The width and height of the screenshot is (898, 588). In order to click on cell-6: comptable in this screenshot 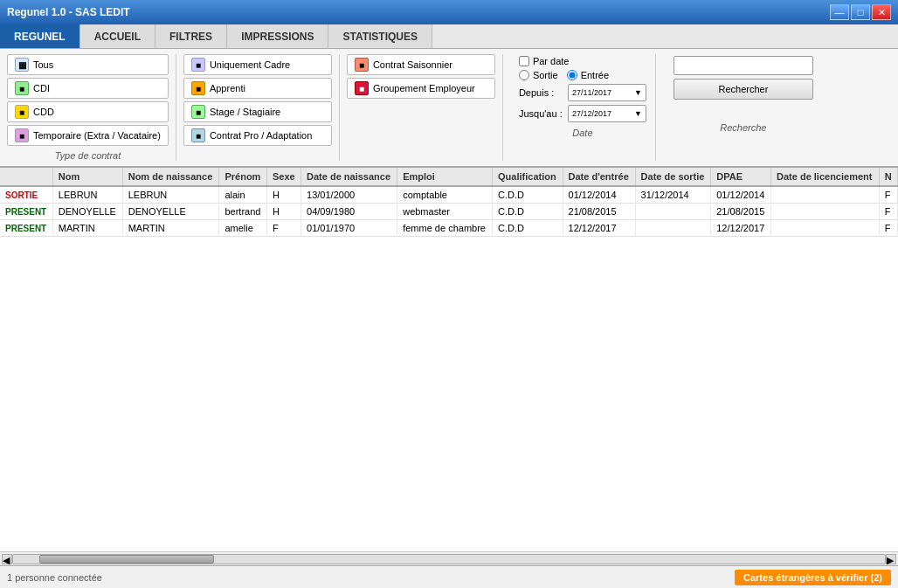, I will do `click(446, 195)`.